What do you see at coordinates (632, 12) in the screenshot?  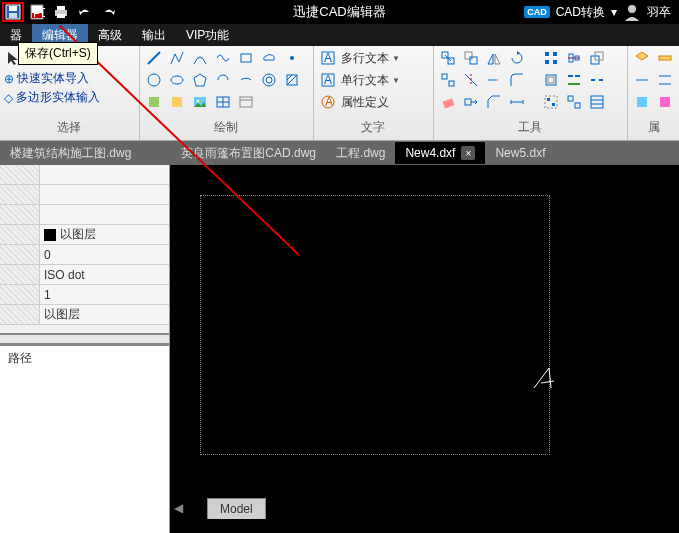 I see `avatar-icon` at bounding box center [632, 12].